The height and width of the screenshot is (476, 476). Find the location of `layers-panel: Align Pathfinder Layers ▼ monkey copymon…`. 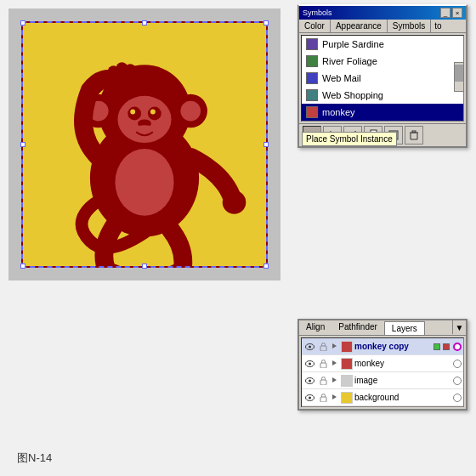

layers-panel: Align Pathfinder Layers ▼ monkey copymon… is located at coordinates (382, 365).